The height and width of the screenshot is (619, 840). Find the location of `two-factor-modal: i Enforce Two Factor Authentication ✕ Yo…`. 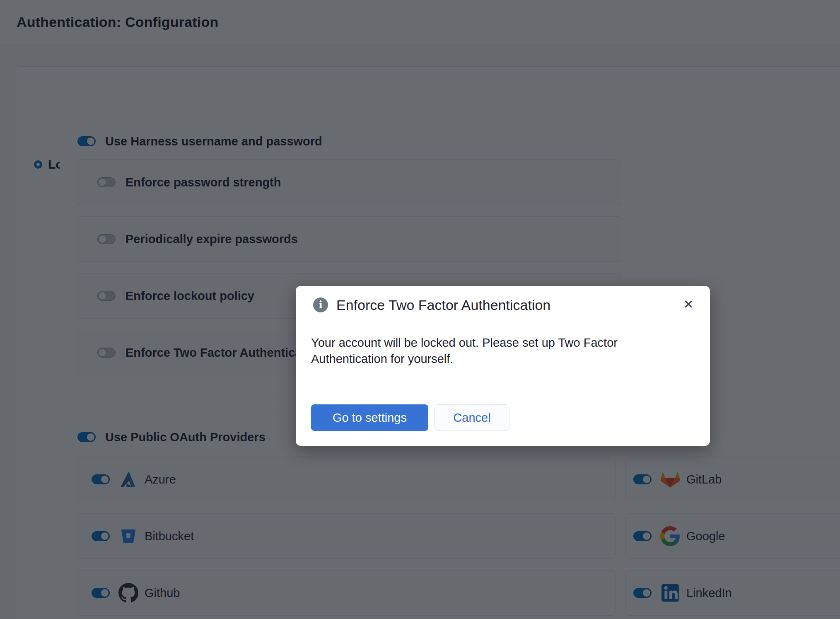

two-factor-modal: i Enforce Two Factor Authentication ✕ Yo… is located at coordinates (503, 366).